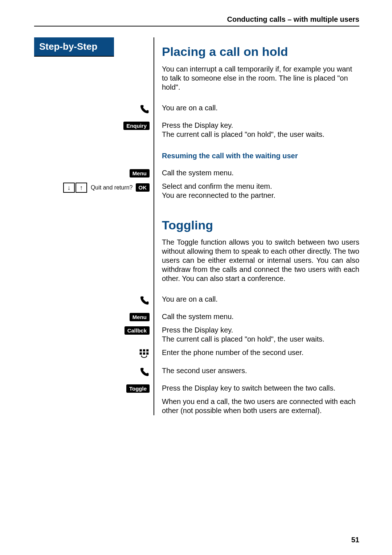  Describe the element at coordinates (139, 317) in the screenshot. I see `softkey-menu-2: Menu` at that location.